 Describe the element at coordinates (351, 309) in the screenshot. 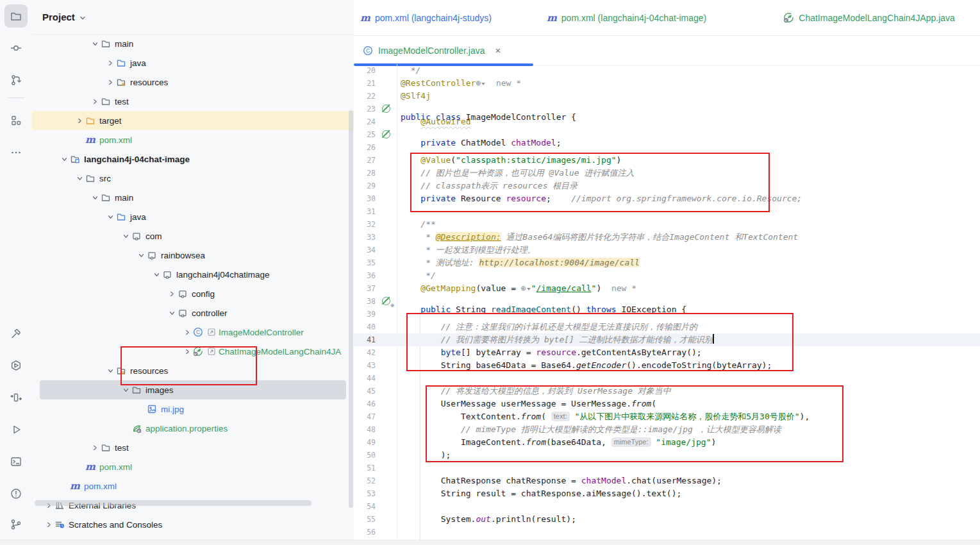

I see `project-panel-vertical-scrollbar` at that location.